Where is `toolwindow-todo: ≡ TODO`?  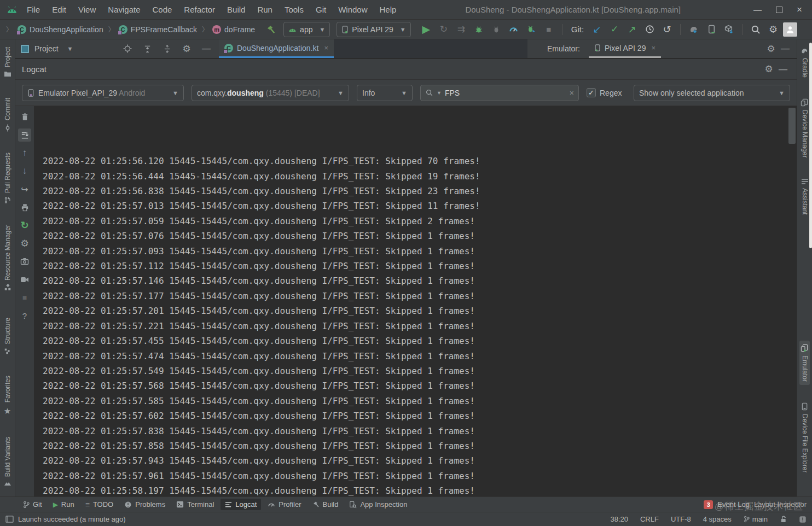 toolwindow-todo: ≡ TODO is located at coordinates (100, 505).